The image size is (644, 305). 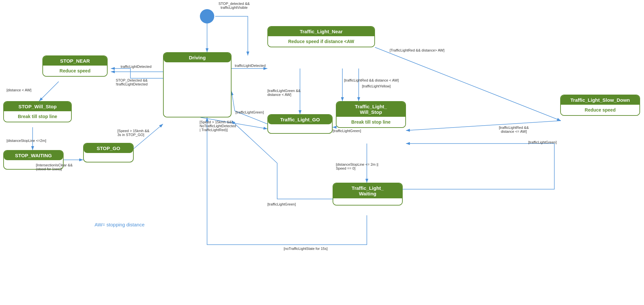 I want to click on state-traffic-light-will-stop-body: Break till stop line, so click(x=371, y=122).